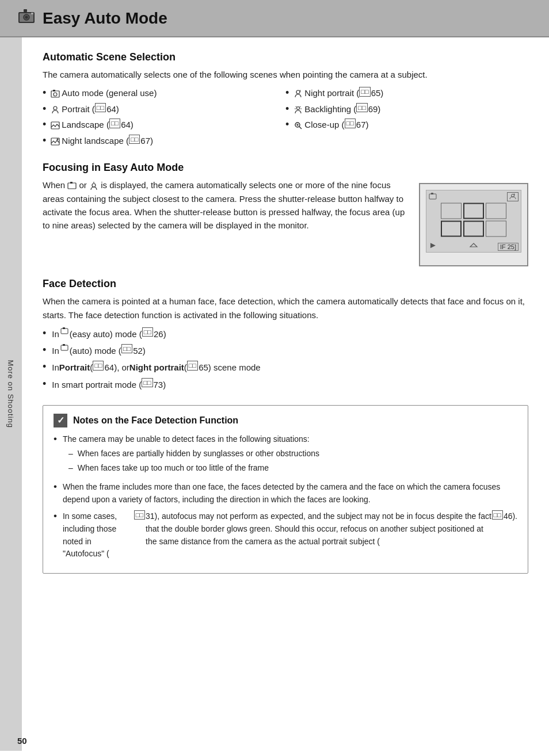 The width and height of the screenshot is (549, 756). What do you see at coordinates (164, 119) in the screenshot?
I see `scene-bullets-left: Auto mode (general use) Portrait (□□ 64)…` at bounding box center [164, 119].